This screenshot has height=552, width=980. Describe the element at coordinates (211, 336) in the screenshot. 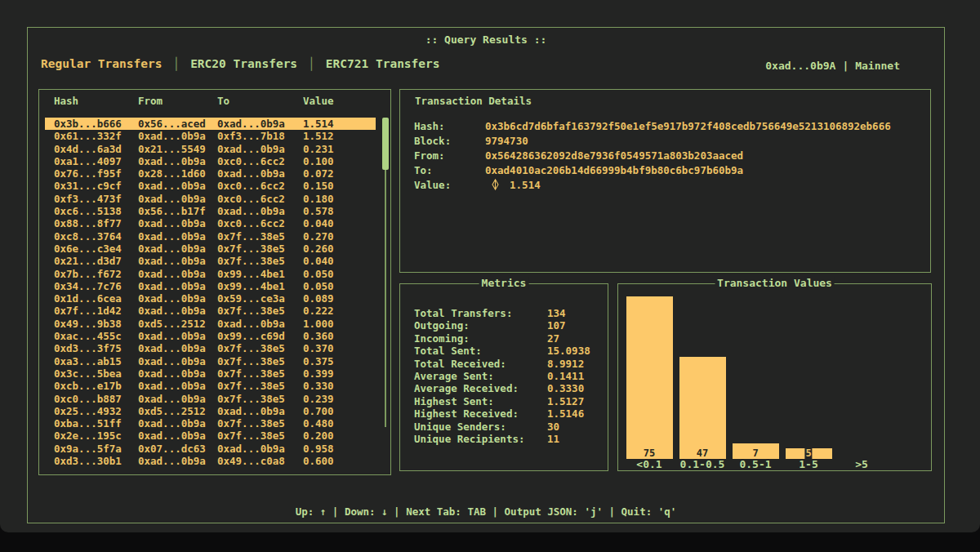

I see `table-row: 0xac...455c 0xad...0b9a 0x99...c69d 0.36…` at that location.